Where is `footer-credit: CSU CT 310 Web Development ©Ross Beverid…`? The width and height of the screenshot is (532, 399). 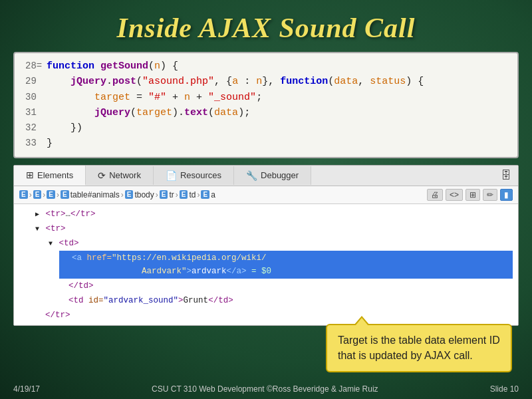
footer-credit: CSU CT 310 Web Development ©Ross Beverid… is located at coordinates (265, 389).